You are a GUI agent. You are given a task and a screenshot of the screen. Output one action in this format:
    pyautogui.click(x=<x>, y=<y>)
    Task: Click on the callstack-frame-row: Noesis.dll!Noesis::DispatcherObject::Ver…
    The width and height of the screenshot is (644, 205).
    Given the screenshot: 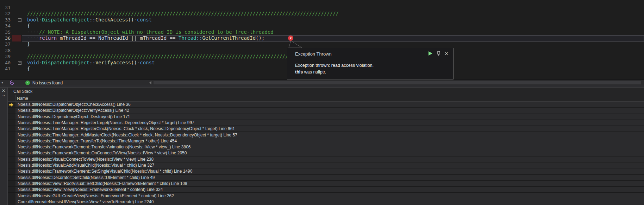 What is the action you would take?
    pyautogui.click(x=326, y=110)
    